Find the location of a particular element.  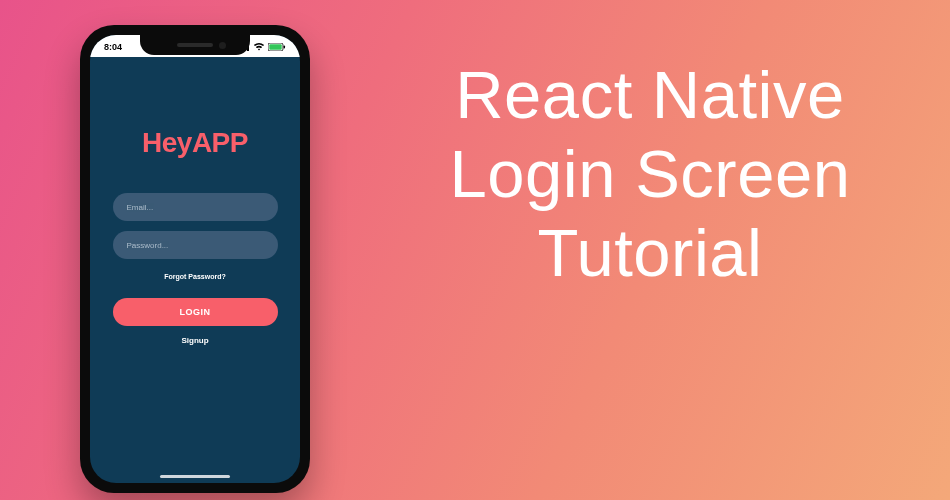

battery-icon is located at coordinates (277, 47).